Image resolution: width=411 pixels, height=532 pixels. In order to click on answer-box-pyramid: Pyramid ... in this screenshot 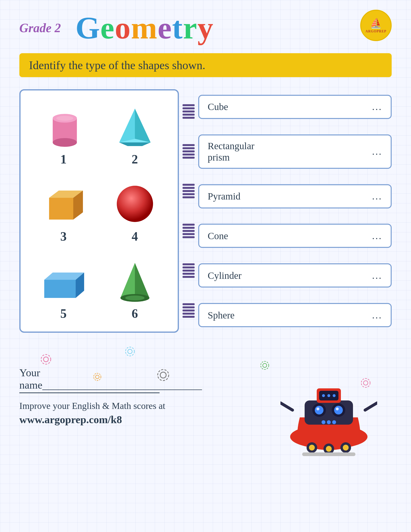, I will do `click(295, 196)`.